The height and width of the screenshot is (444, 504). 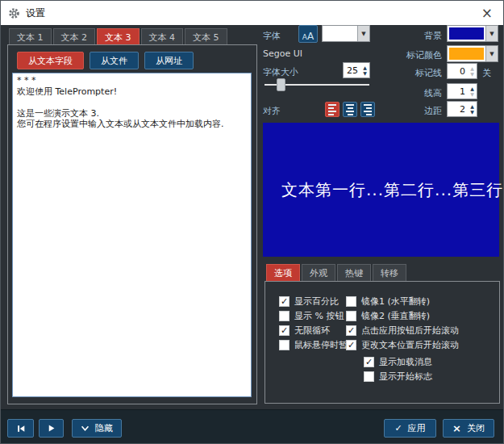 What do you see at coordinates (473, 53) in the screenshot?
I see `mark-color-dropdown: ▼` at bounding box center [473, 53].